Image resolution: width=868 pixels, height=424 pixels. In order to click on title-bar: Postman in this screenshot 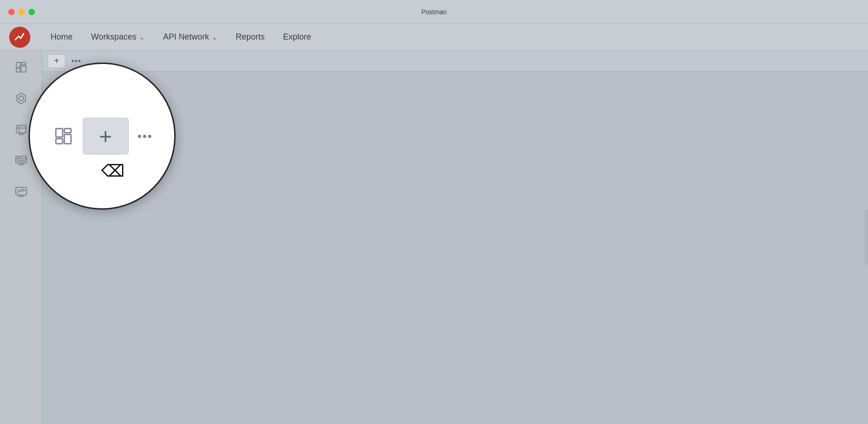, I will do `click(434, 12)`.